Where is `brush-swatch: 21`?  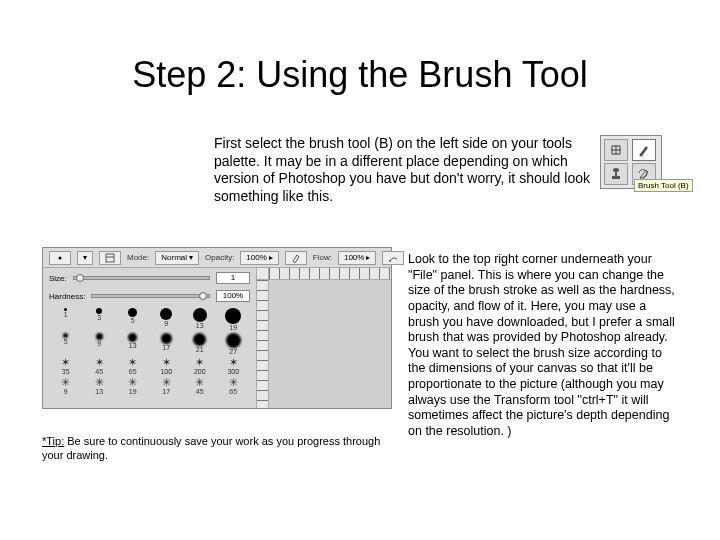 brush-swatch: 21 is located at coordinates (200, 344).